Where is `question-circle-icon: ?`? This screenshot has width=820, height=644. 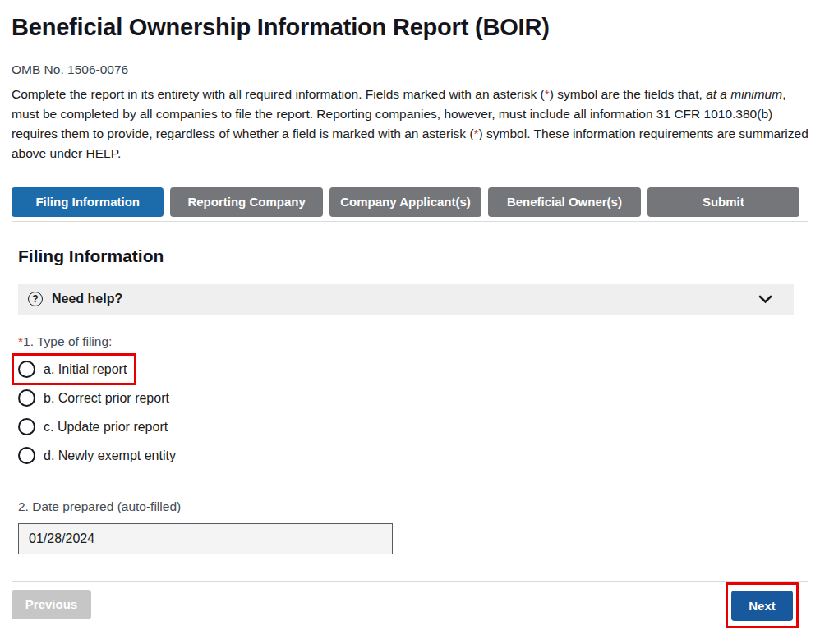
question-circle-icon: ? is located at coordinates (35, 299).